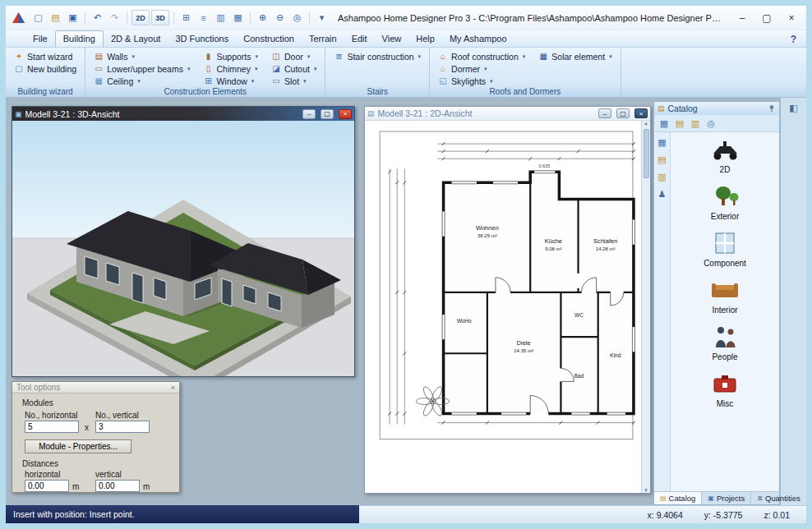 This screenshot has width=812, height=529. Describe the element at coordinates (122, 427) in the screenshot. I see `modules-vertical-input` at that location.